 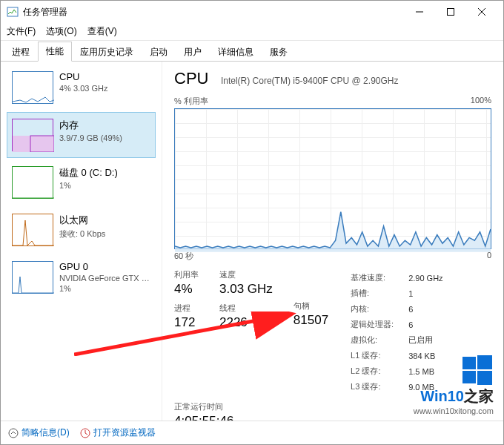 What do you see at coordinates (13, 12) in the screenshot?
I see `app-icon` at bounding box center [13, 12].